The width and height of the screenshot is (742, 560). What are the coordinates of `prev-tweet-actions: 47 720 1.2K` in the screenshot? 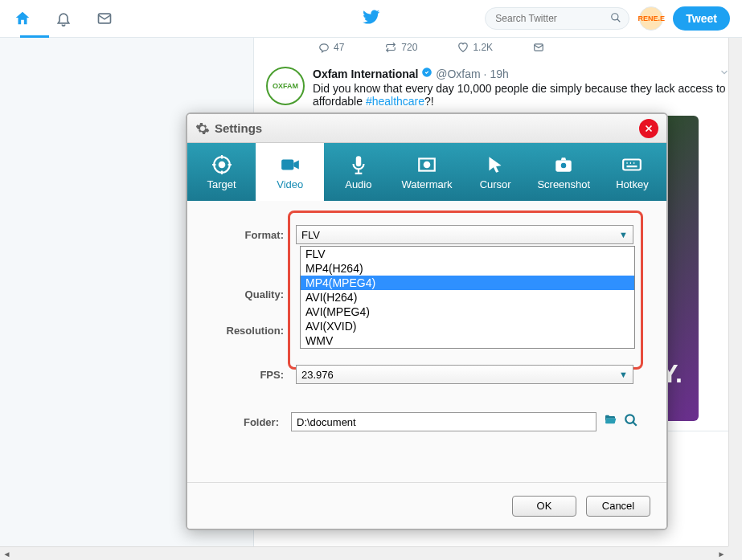 It's located at (498, 47).